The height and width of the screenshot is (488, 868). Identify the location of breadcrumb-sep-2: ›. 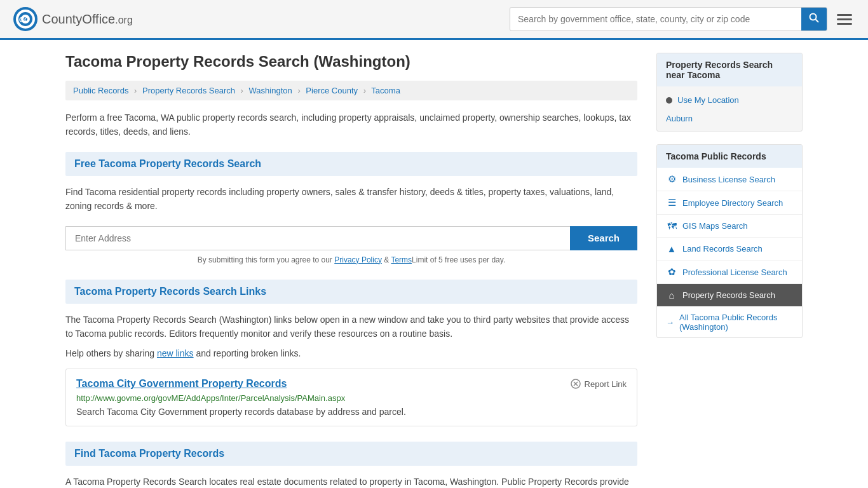
(242, 90).